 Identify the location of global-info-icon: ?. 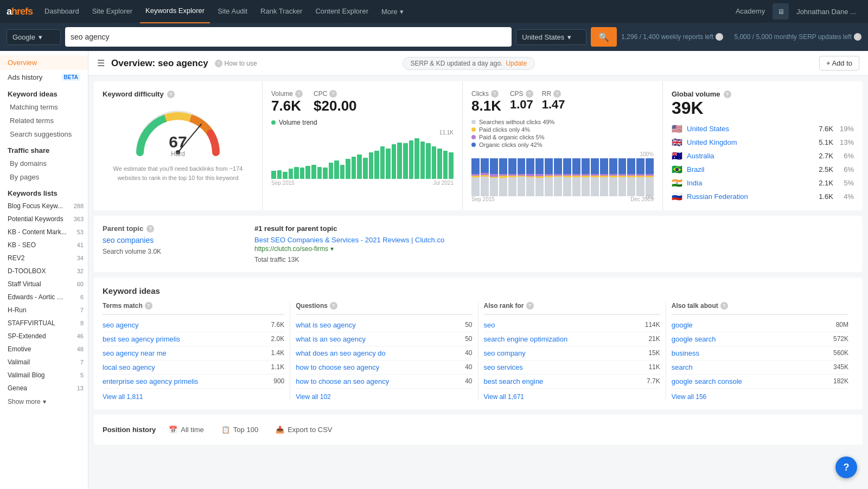
(727, 94).